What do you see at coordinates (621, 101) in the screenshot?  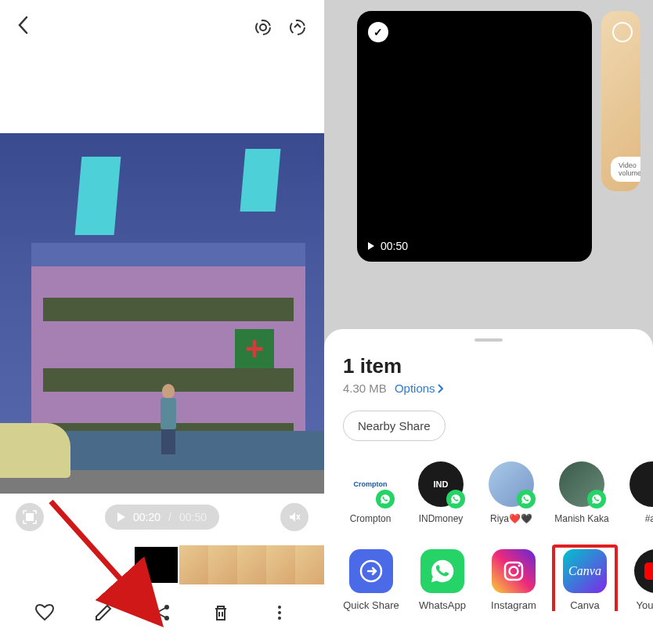 I see `media-card: Video volume` at bounding box center [621, 101].